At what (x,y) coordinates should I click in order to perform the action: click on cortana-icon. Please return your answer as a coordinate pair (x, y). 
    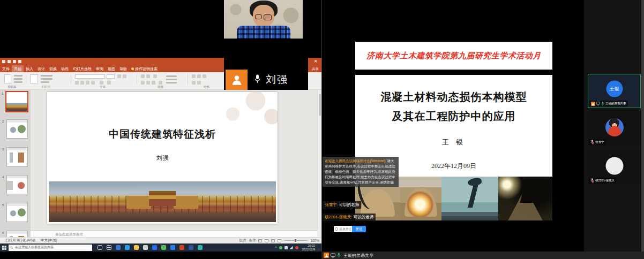
    Looking at the image, I should click on (100, 247).